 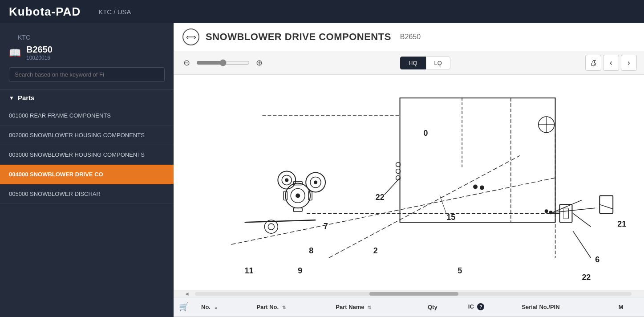 I want to click on diagram-toolbar: ⊖ ⊕ HQ LQ 🖨 ‹ ›, so click(x=409, y=63).